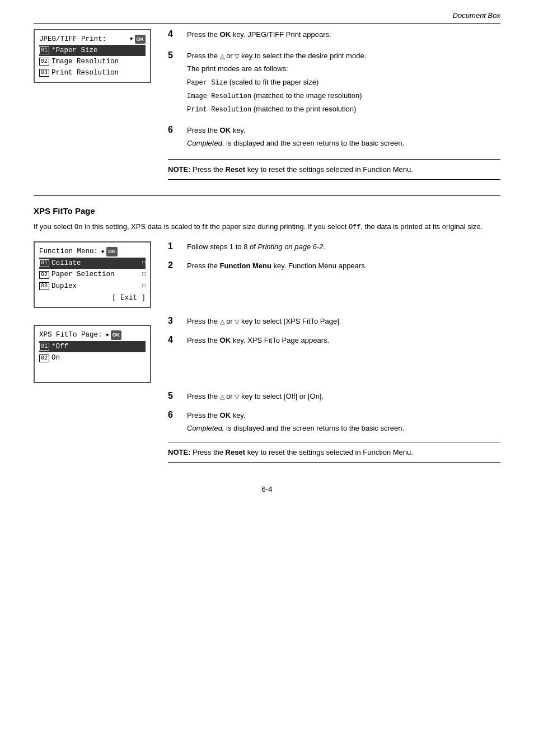  I want to click on xps-step-6-text: Press the OK key., so click(344, 416).